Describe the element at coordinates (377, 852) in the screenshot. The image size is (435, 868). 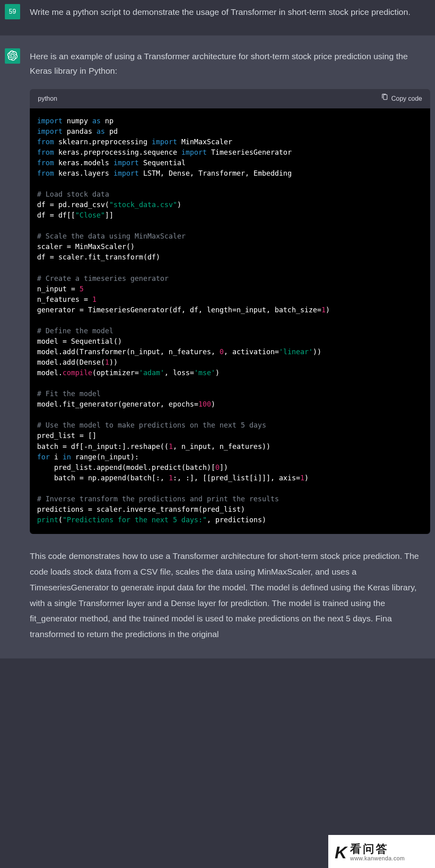
I see `watermark-text: 看问答 www.kanwenda.com` at that location.